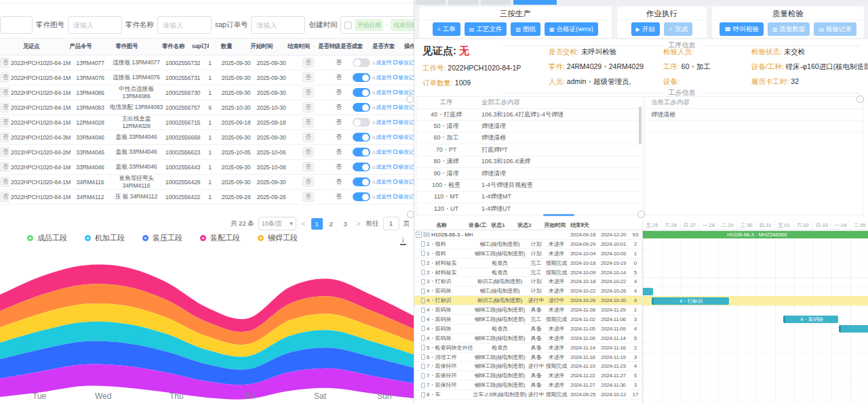 This screenshot has width=868, height=403. Describe the element at coordinates (528, 348) in the screenshot. I see `gantt-row: − 5・检查码块全外径 检查员 具备 未进序 2024-11-14 2024-1…` at that location.